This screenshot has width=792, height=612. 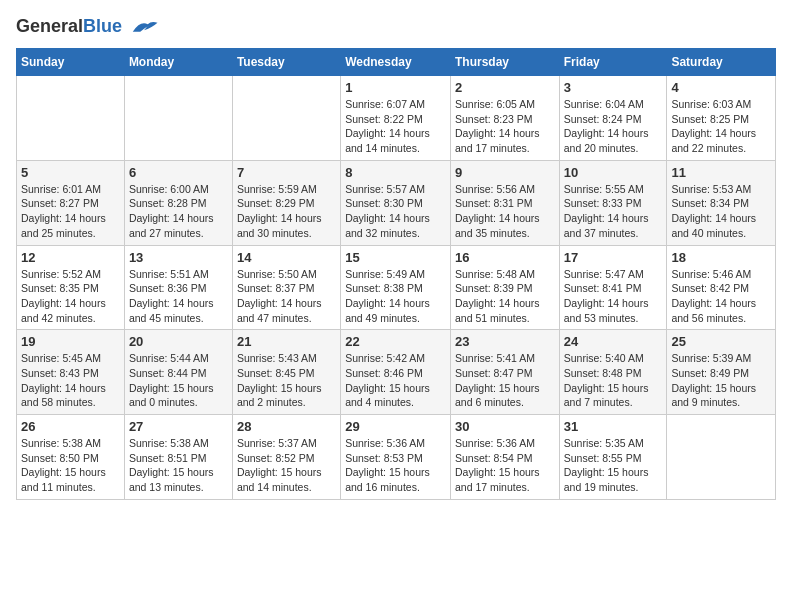 What do you see at coordinates (286, 466) in the screenshot?
I see `day-info: Sunrise: 5:37 AM Sunset: 8:52 PM Dayligh…` at bounding box center [286, 466].